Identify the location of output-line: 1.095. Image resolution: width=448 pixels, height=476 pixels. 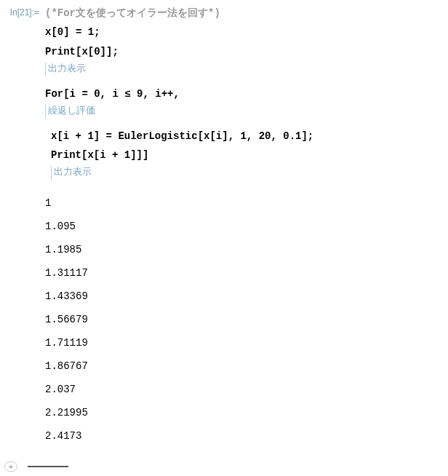
(247, 226).